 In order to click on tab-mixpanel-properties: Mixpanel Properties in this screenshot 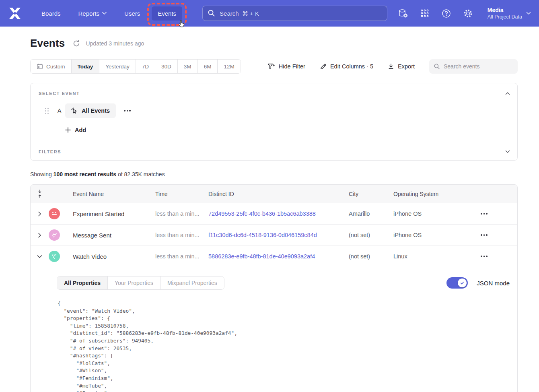, I will do `click(192, 283)`.